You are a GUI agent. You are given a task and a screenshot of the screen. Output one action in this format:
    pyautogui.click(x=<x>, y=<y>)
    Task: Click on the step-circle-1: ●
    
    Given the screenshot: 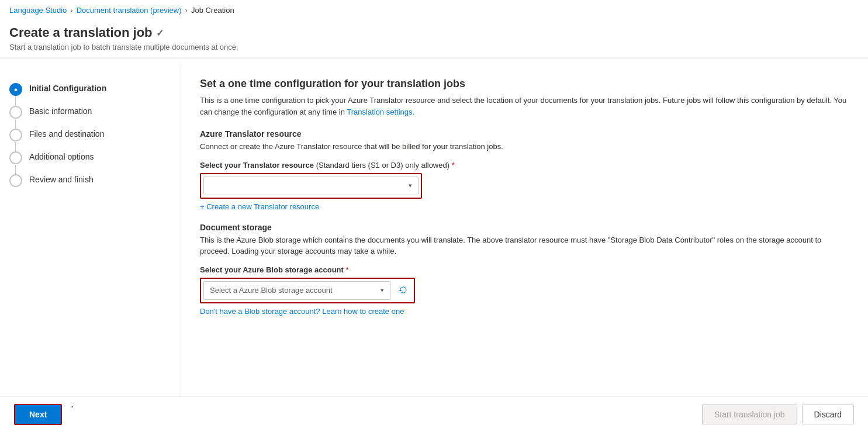 What is the action you would take?
    pyautogui.click(x=16, y=89)
    